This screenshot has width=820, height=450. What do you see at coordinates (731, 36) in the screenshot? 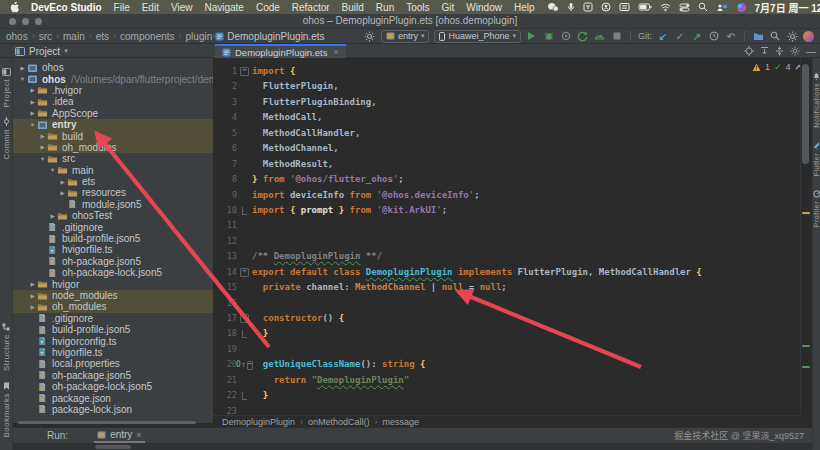
I see `git-rollback-button: ↶` at bounding box center [731, 36].